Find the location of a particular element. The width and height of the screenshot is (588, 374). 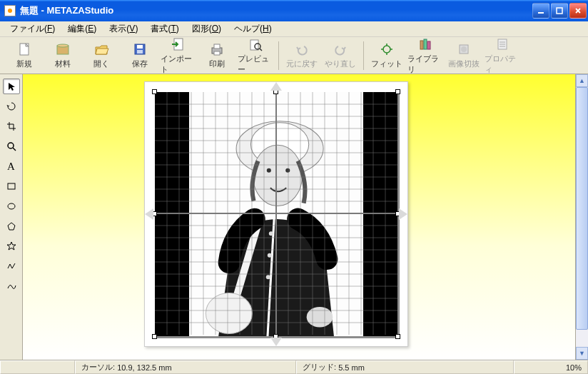

handle-bot-left is located at coordinates (154, 337).